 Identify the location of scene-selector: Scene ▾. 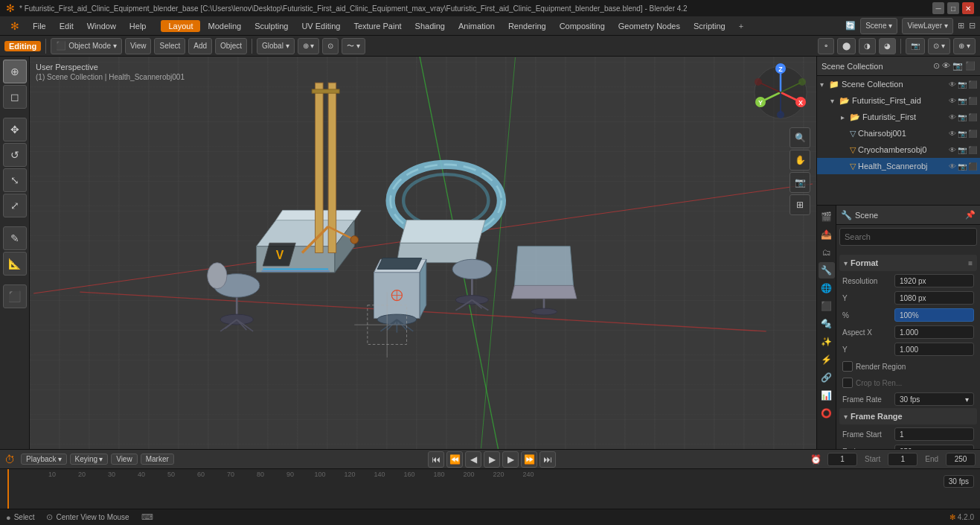
(879, 26).